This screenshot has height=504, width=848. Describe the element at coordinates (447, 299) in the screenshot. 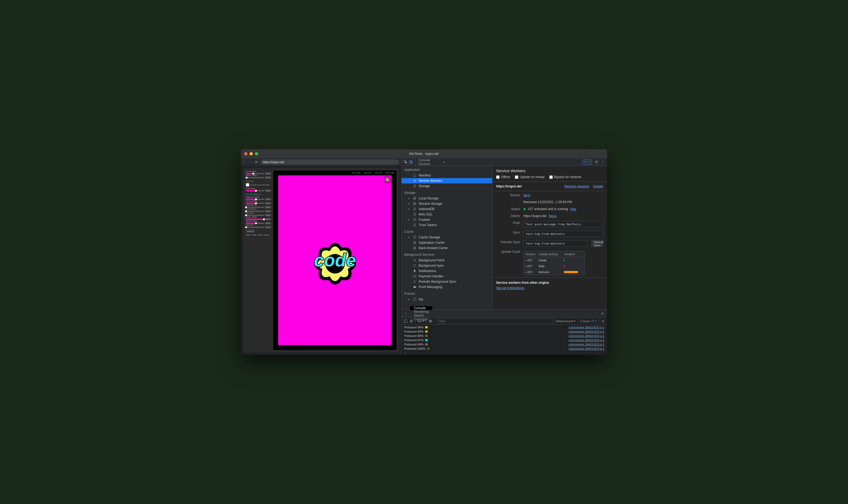

I see `nav-item-top: ▸top` at that location.